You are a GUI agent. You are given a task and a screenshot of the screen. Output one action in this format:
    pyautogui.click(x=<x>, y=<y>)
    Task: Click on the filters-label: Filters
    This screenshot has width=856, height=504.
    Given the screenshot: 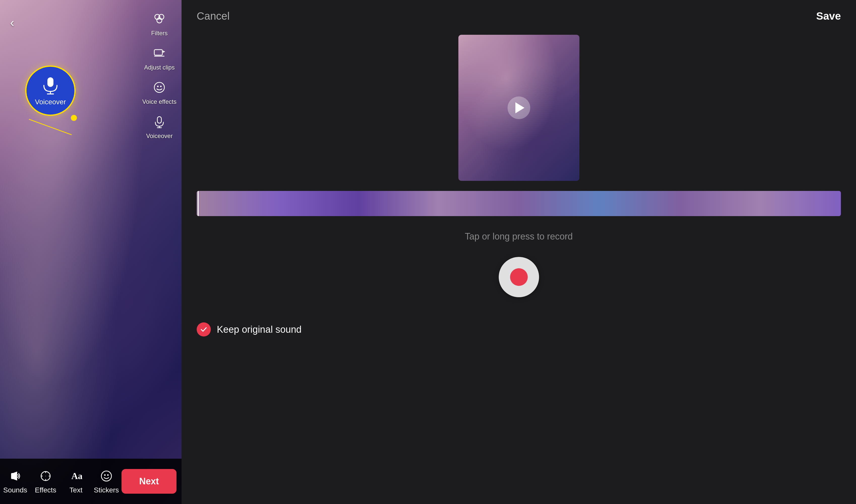 What is the action you would take?
    pyautogui.click(x=159, y=33)
    